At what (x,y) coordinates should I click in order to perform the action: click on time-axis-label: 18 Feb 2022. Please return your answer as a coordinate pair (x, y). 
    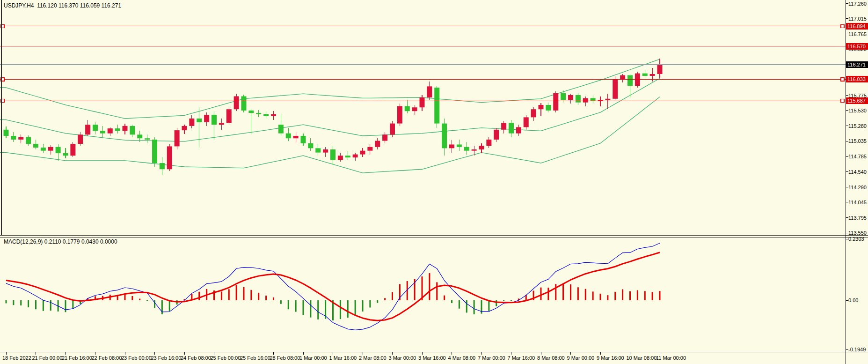
    Looking at the image, I should click on (17, 358).